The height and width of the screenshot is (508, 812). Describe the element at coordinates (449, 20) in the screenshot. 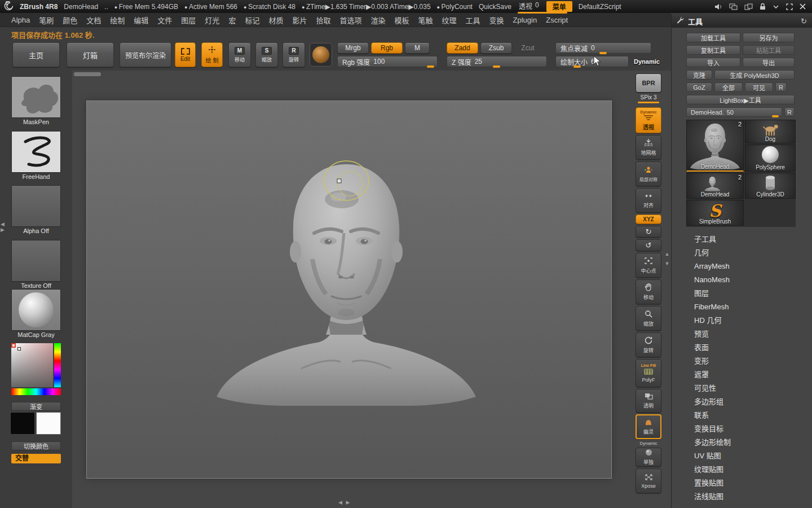

I see `menu-item-纹理: 纹理` at that location.